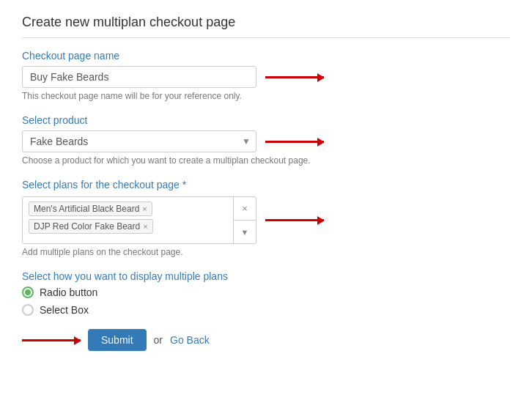 The image size is (532, 403). I want to click on product-select: Fake Beards, so click(139, 141).